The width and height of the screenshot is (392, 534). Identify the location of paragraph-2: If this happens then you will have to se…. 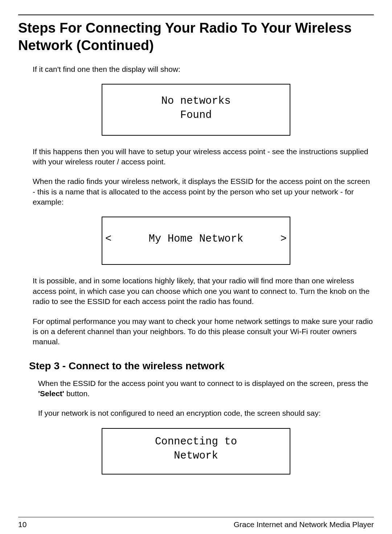
(203, 157).